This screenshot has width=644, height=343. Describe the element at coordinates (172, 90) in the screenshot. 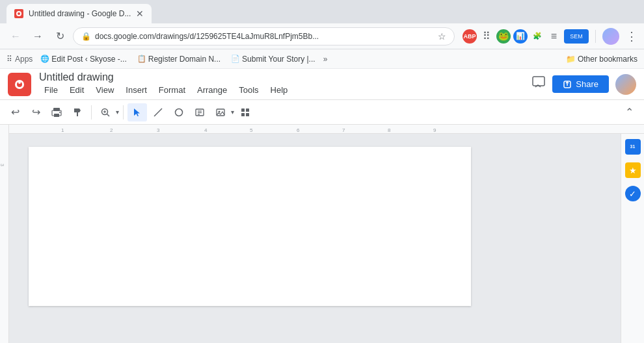

I see `menu-format: Format` at that location.